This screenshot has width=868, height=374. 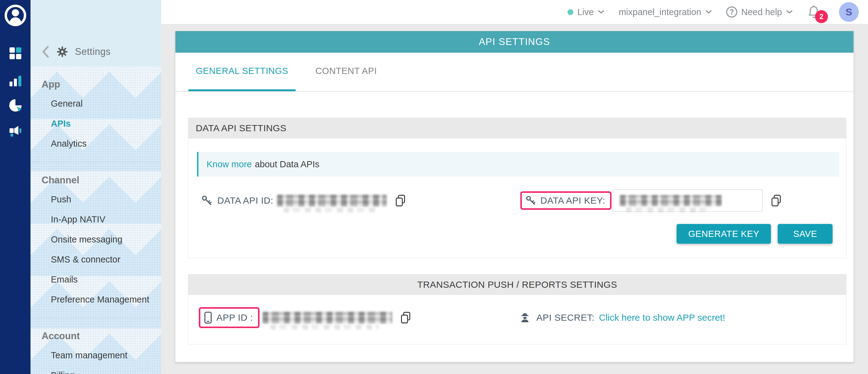 What do you see at coordinates (101, 336) in the screenshot?
I see `nav-heading-account: Account` at bounding box center [101, 336].